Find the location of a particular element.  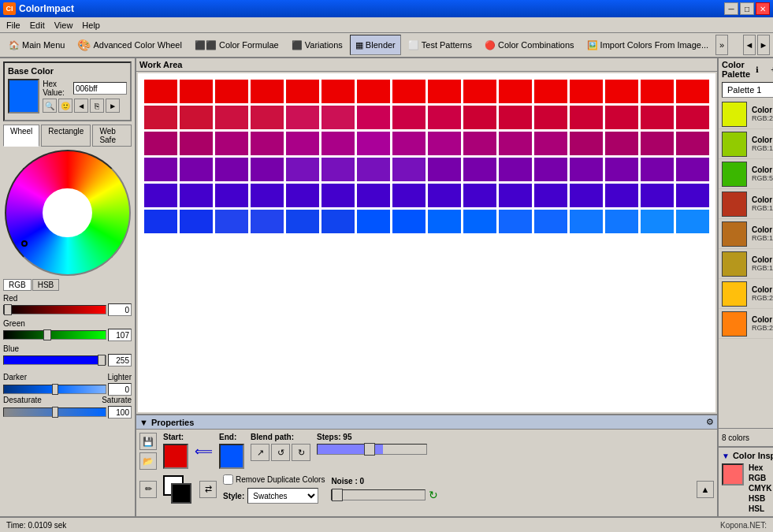

menu-help: Help is located at coordinates (91, 25).